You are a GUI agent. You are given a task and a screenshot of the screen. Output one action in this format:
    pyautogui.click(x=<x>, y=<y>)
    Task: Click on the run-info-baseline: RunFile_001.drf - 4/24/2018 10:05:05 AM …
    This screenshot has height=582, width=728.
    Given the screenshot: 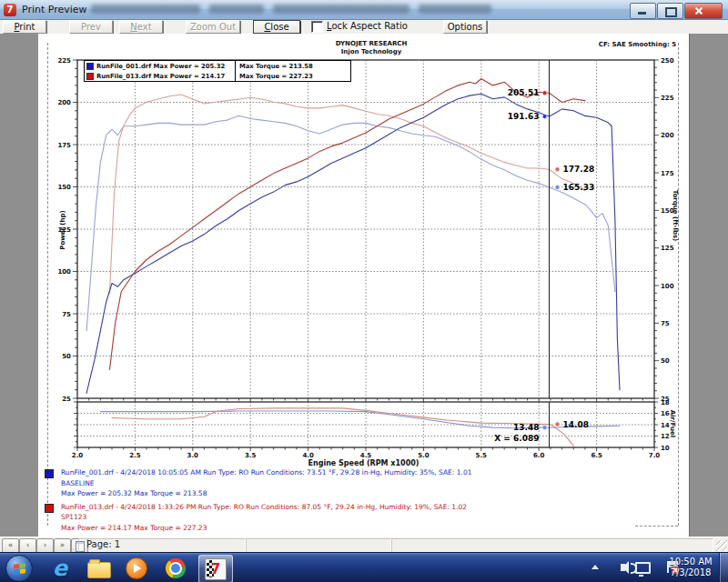 What is the action you would take?
    pyautogui.click(x=257, y=484)
    